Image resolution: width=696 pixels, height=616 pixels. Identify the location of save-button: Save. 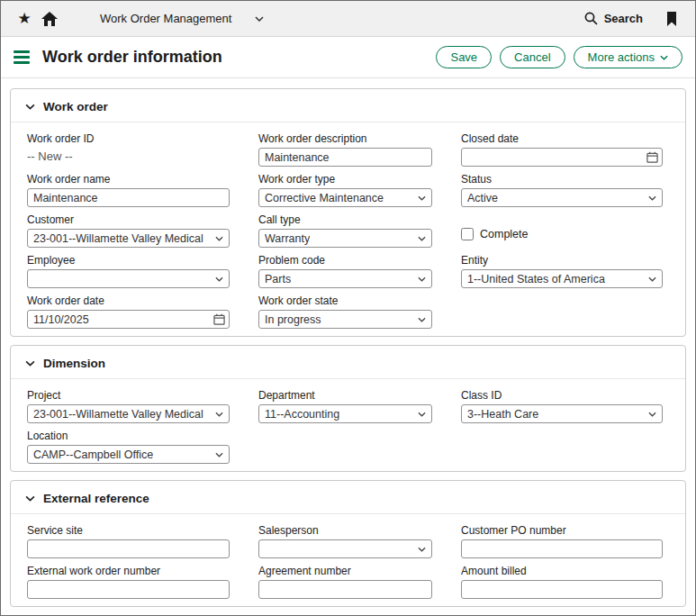
(464, 58).